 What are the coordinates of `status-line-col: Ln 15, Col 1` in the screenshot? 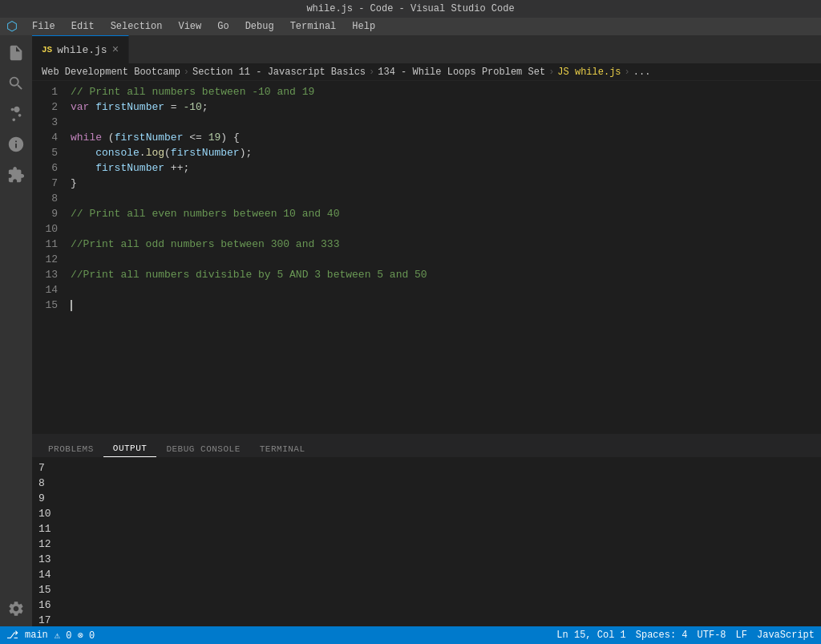 It's located at (591, 635).